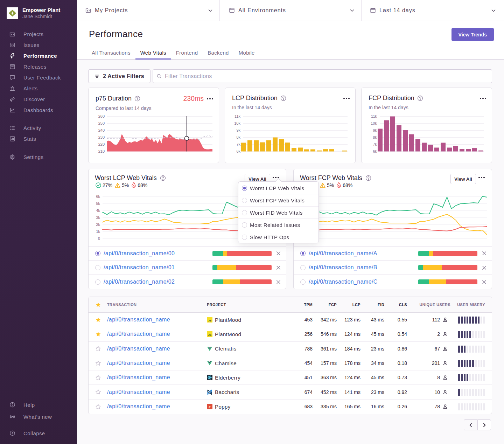  I want to click on svg-text: 1k, so click(98, 231).